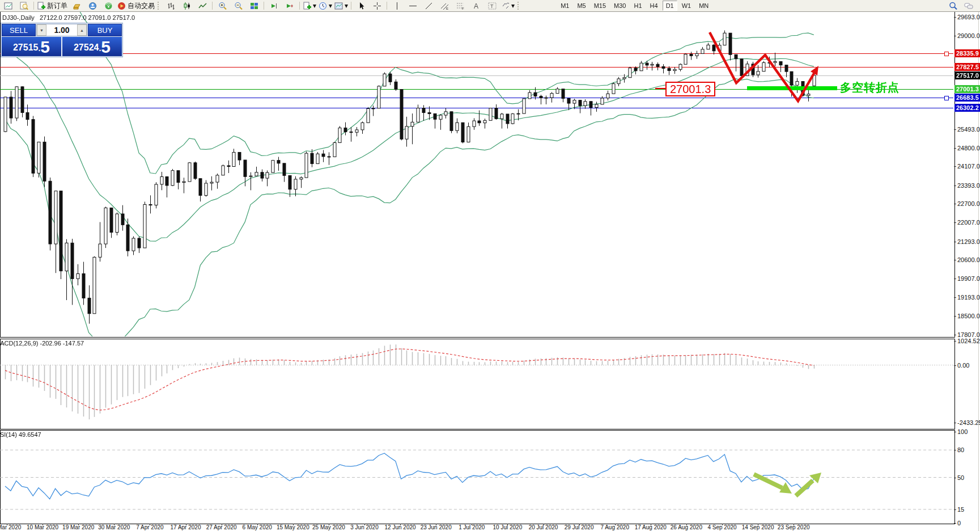 Image resolution: width=980 pixels, height=531 pixels. I want to click on price-level-badge: 27001.3, so click(967, 89).